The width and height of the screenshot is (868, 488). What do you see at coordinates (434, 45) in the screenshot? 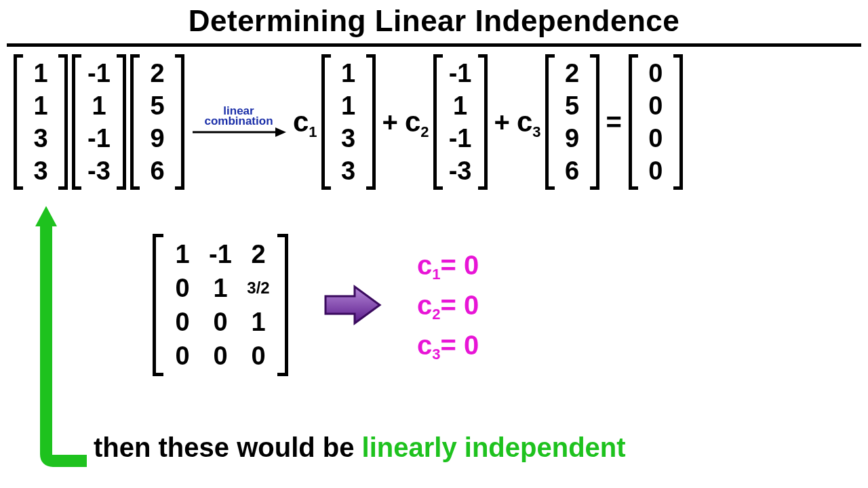
I see `divider` at bounding box center [434, 45].